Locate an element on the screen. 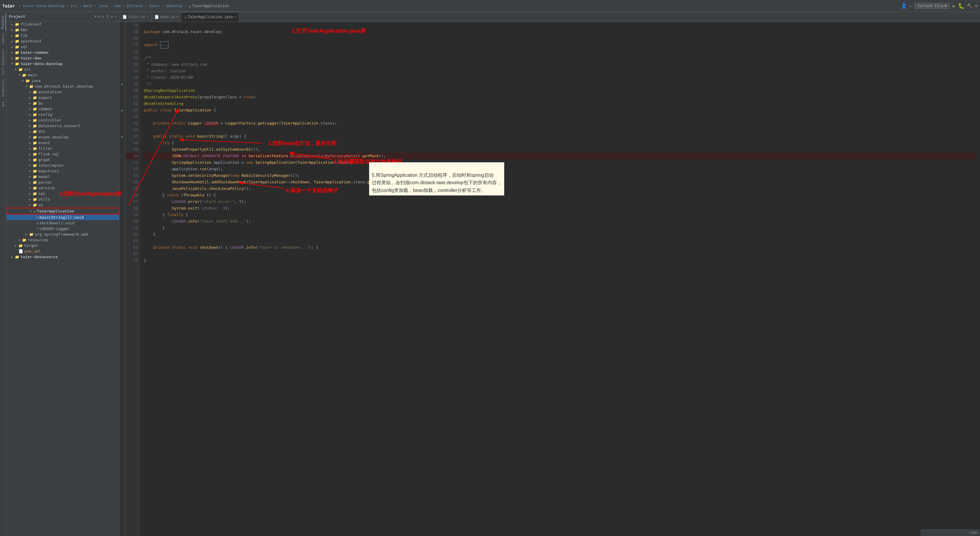 This screenshot has height=536, width=980. tree-item-taier-datasource: ▶📁taier-datasource is located at coordinates (63, 257).